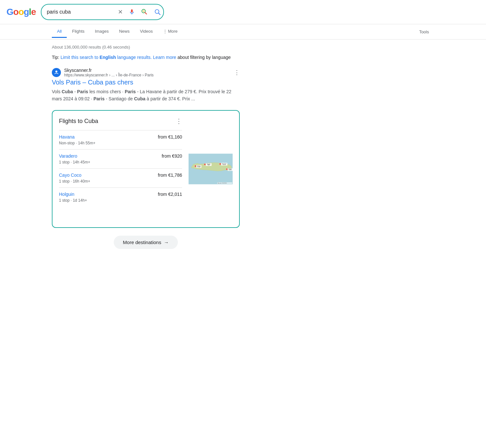 This screenshot has width=486, height=448. Describe the element at coordinates (165, 31) in the screenshot. I see `dots-icon: ⋮` at that location.